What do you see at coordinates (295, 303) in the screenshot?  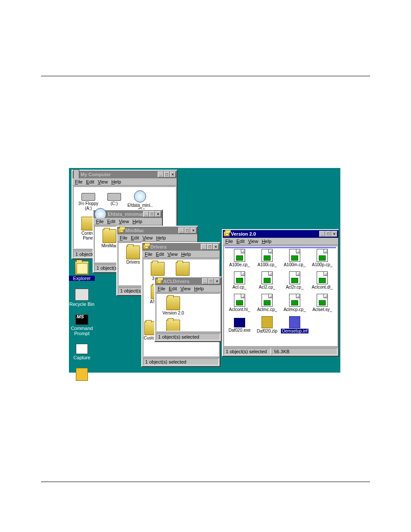 I see `file-item: Aclmcp.cp_` at bounding box center [295, 303].